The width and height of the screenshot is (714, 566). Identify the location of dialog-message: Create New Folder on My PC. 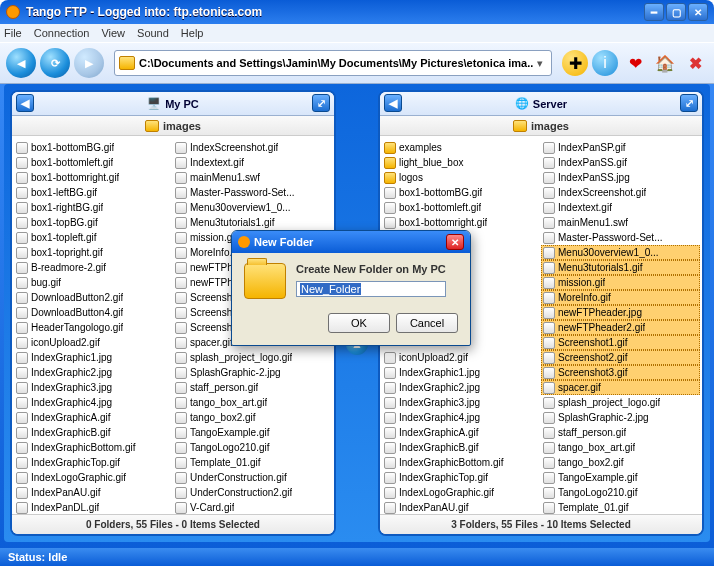
(371, 269).